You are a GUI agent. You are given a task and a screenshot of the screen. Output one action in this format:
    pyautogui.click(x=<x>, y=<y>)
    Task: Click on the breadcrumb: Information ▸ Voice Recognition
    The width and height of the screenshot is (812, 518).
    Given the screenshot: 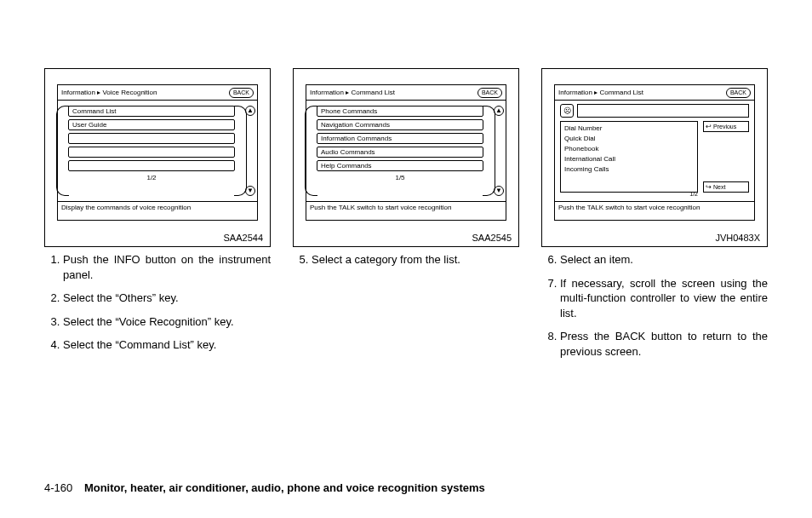 What is the action you would take?
    pyautogui.click(x=109, y=92)
    